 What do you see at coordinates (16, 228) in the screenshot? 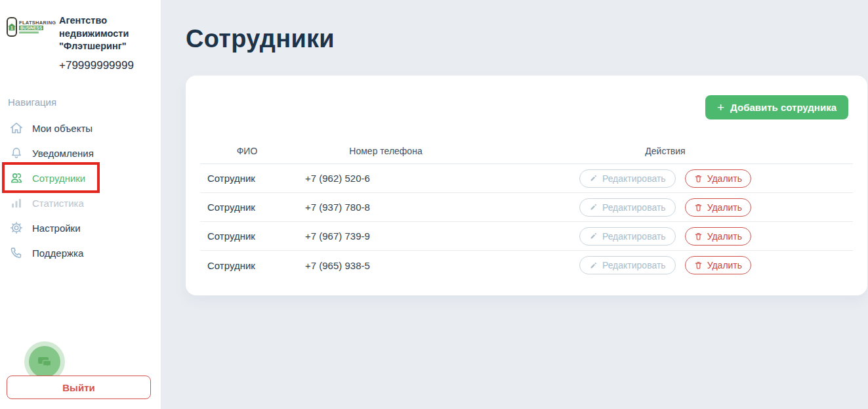
I see `gear-icon` at bounding box center [16, 228].